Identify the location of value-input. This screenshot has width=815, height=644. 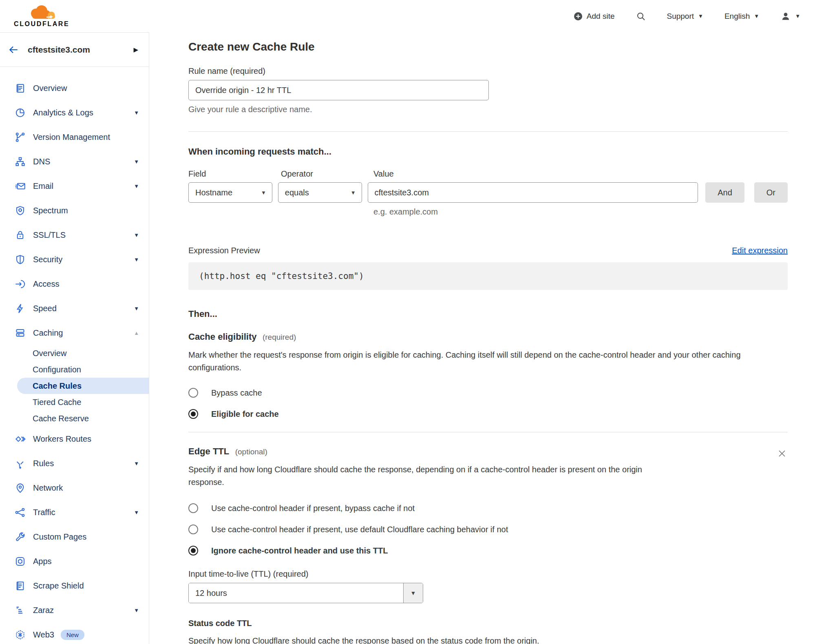
(533, 193).